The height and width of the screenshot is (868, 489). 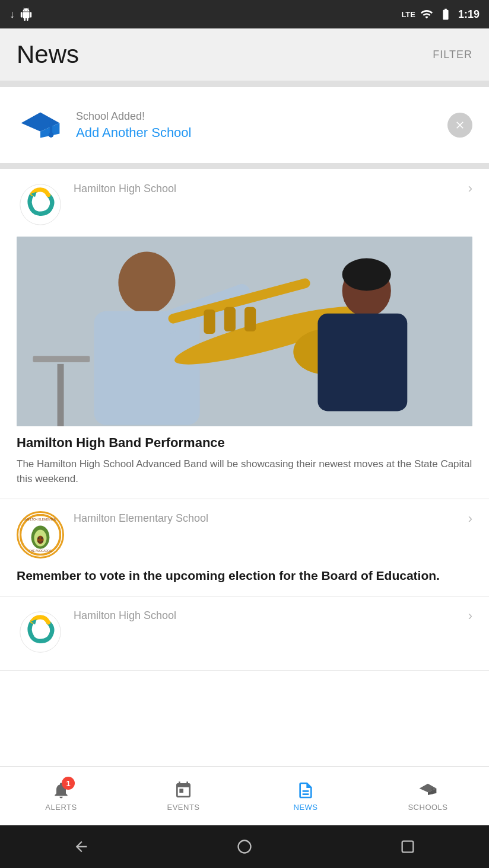 I want to click on news-item-2-header: HAMILTON ELEMENTARY THE AVOCADOS Hamilto…, so click(x=244, y=535).